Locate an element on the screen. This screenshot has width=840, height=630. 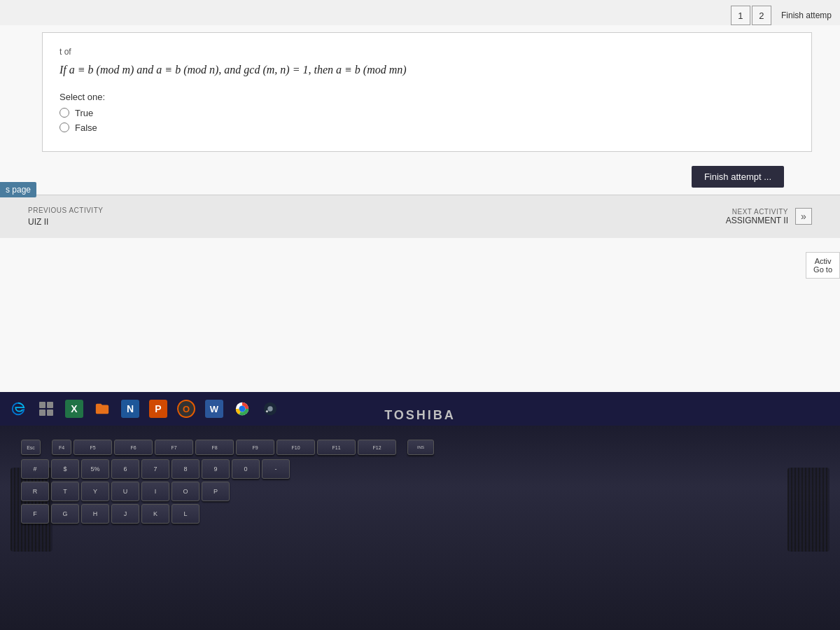
key-t: T is located at coordinates (65, 491).